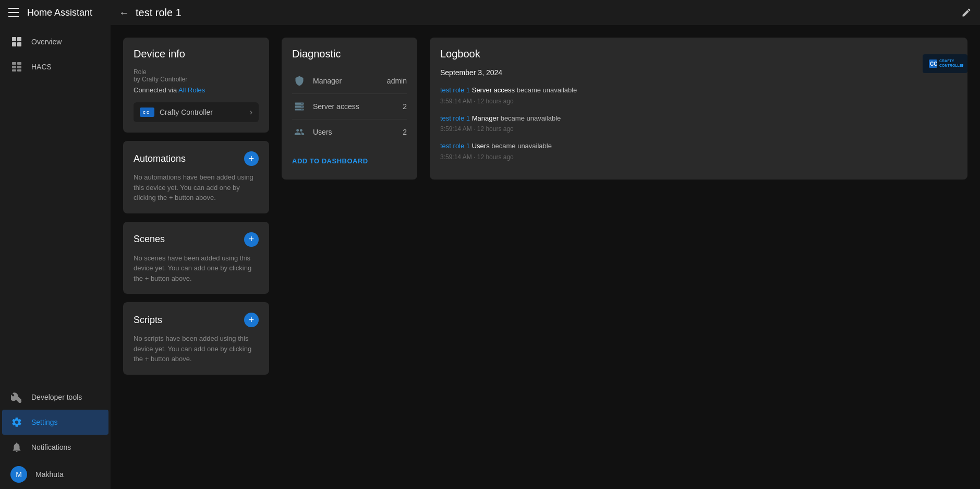 Image resolution: width=980 pixels, height=489 pixels. What do you see at coordinates (251, 112) in the screenshot?
I see `chevron-right-icon: ›` at bounding box center [251, 112].